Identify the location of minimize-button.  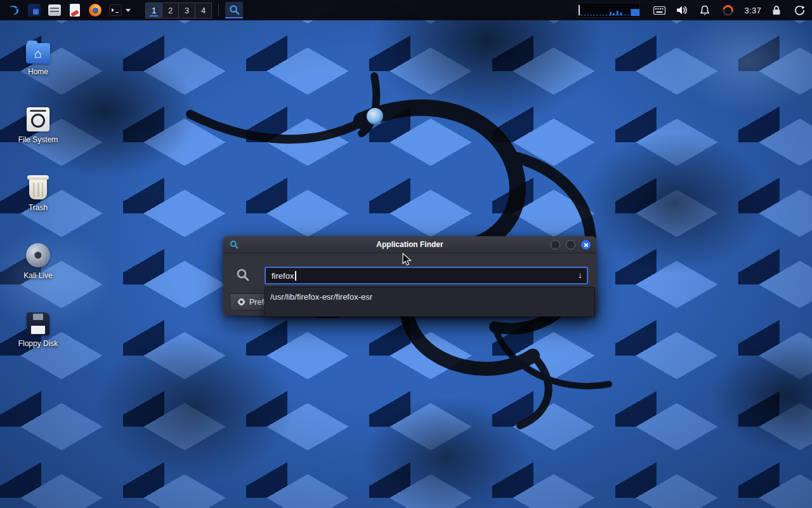
(556, 245).